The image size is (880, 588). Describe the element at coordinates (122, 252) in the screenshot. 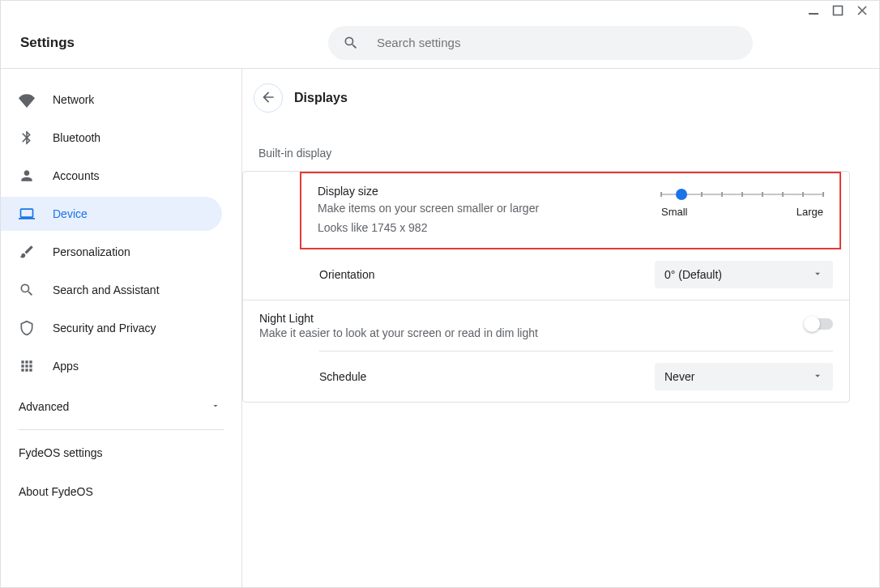

I see `sidebar-item-personalization: Personalization` at that location.